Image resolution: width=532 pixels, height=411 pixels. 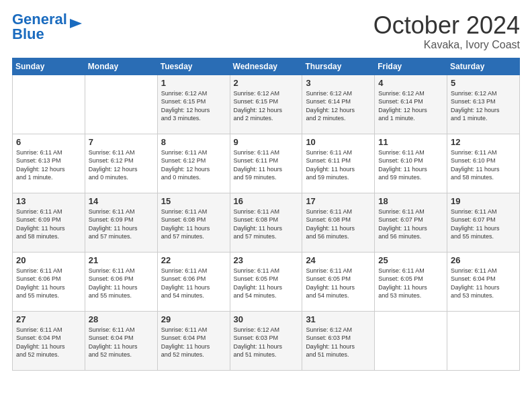 What do you see at coordinates (193, 201) in the screenshot?
I see `day-number: 15` at bounding box center [193, 201].